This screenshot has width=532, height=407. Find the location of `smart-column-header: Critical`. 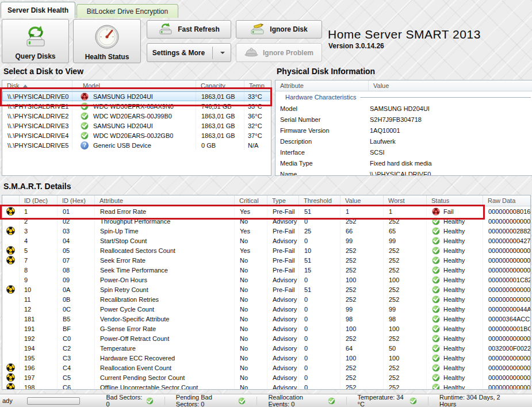

smart-column-header: Critical is located at coordinates (251, 201).